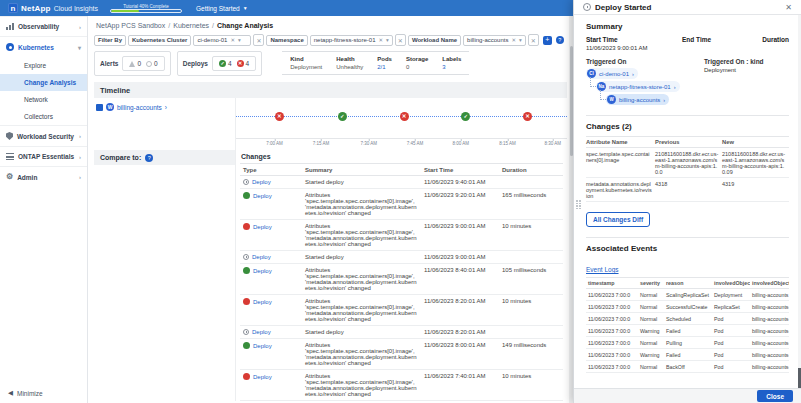  What do you see at coordinates (44, 100) in the screenshot?
I see `sidebar-item-network: Network` at bounding box center [44, 100].